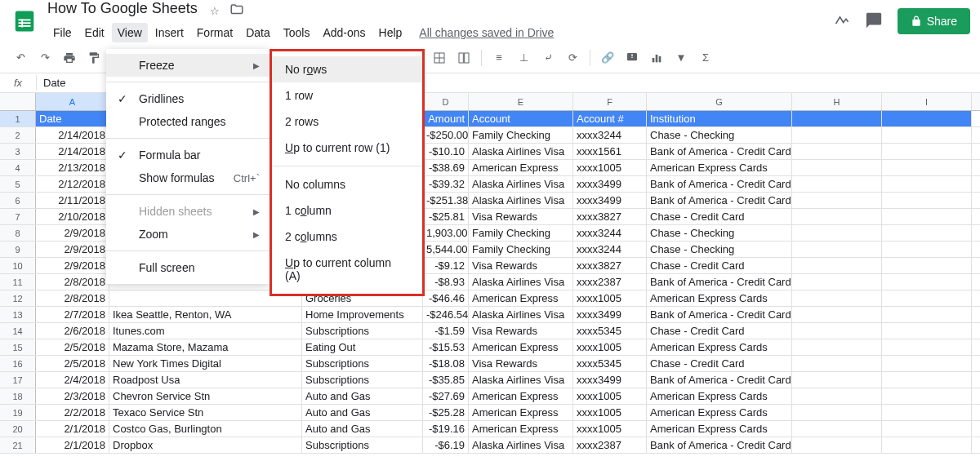  Describe the element at coordinates (487, 33) in the screenshot. I see `save-status: All changes saved in Drive` at that location.